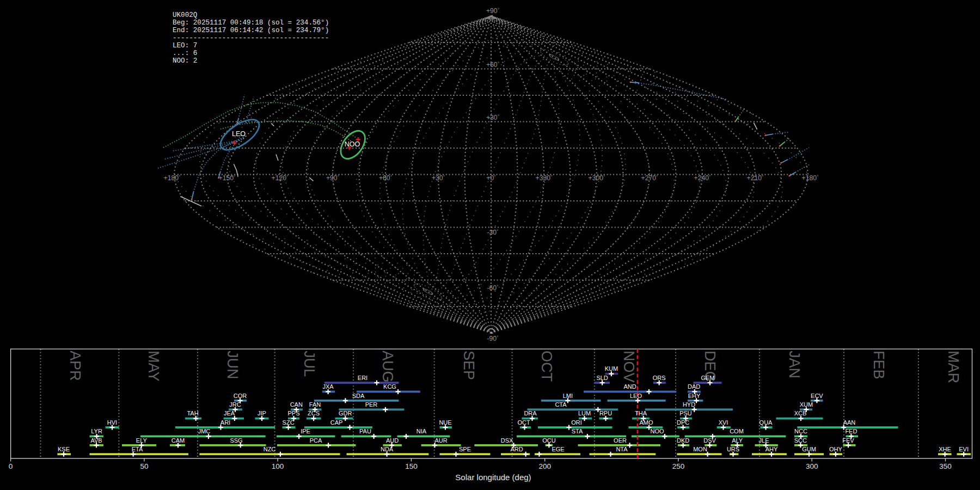  What do you see at coordinates (737, 440) in the screenshot?
I see `svg-text: ALY` at bounding box center [737, 440].